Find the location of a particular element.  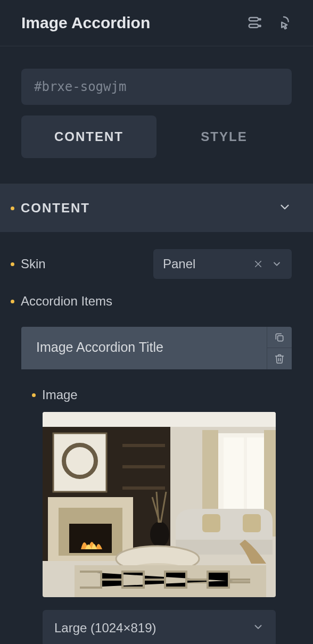

clear-icon is located at coordinates (258, 264).